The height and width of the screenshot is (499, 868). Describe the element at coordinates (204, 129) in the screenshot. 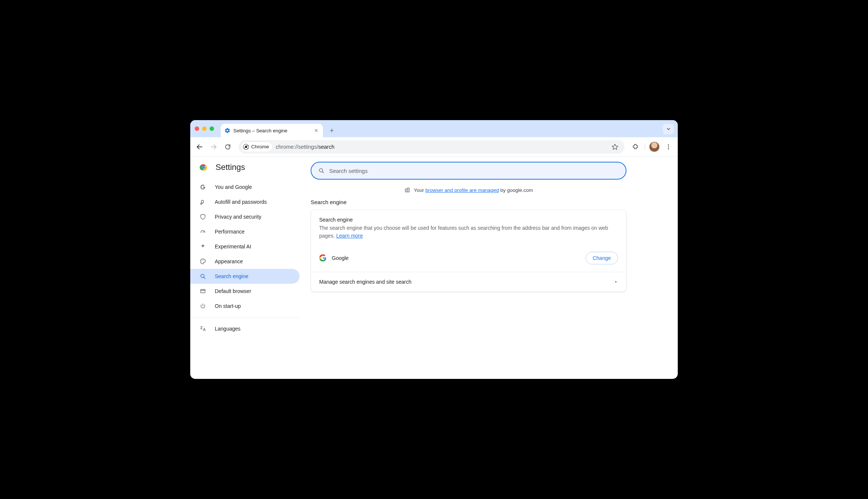

I see `minimize-window-button` at that location.